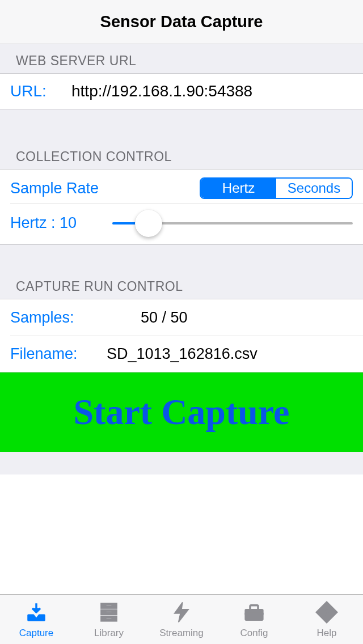  I want to click on url-value: http://192.168.1.90:54388, so click(162, 91).